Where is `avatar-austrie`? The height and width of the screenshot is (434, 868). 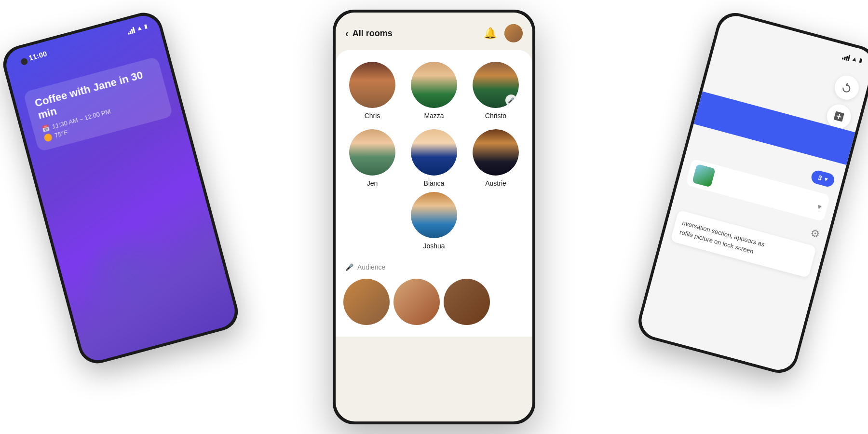
avatar-austrie is located at coordinates (496, 152).